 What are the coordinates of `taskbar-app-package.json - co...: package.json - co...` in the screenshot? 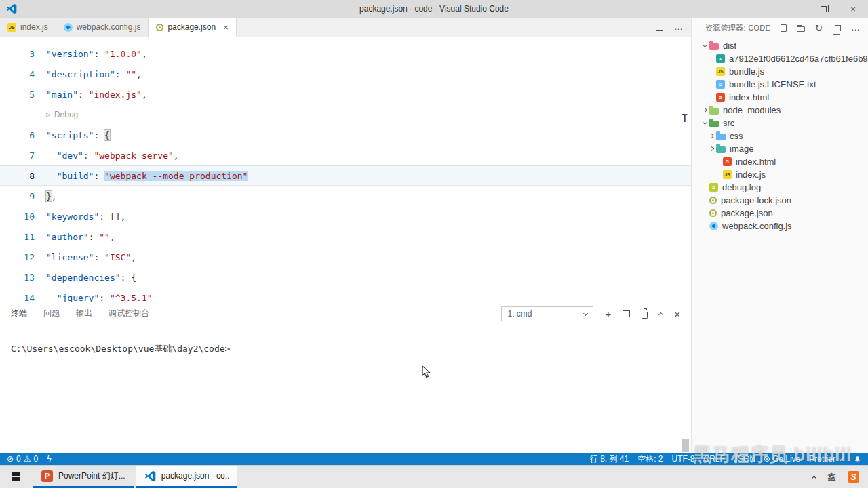 It's located at (186, 477).